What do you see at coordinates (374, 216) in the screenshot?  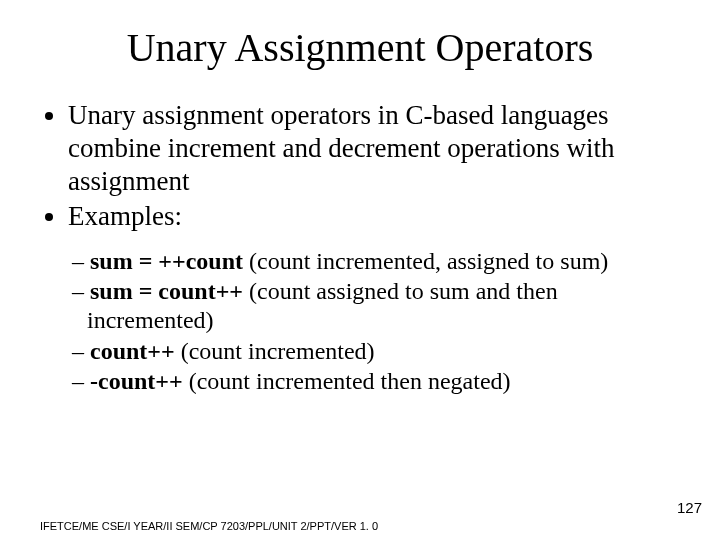 I see `bullet-item: Examples:` at bounding box center [374, 216].